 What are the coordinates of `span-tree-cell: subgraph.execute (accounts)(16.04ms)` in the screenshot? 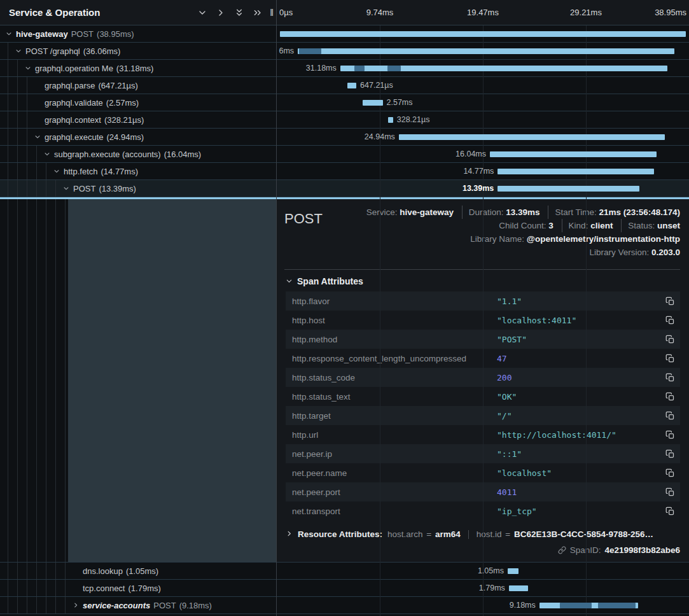 It's located at (139, 154).